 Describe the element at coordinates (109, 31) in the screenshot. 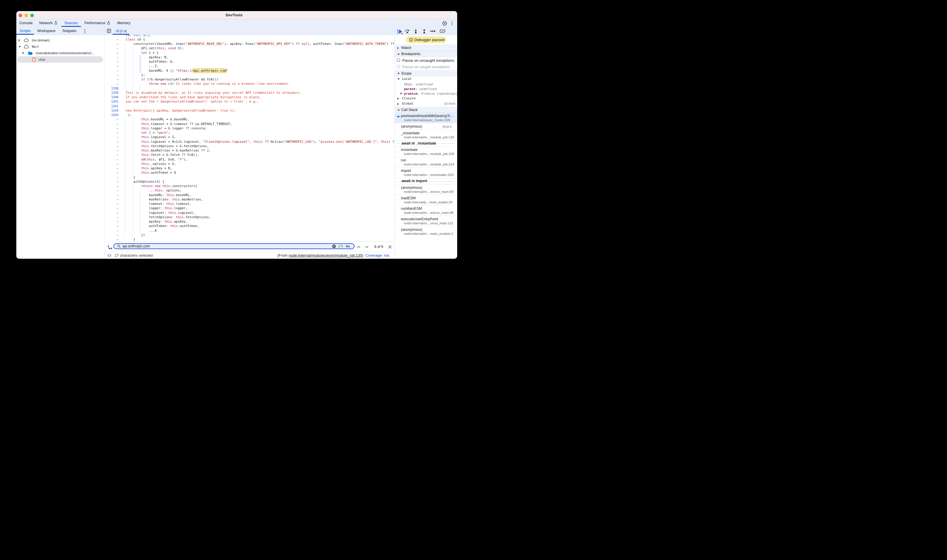

I see `collapse-sidebar-icon` at that location.